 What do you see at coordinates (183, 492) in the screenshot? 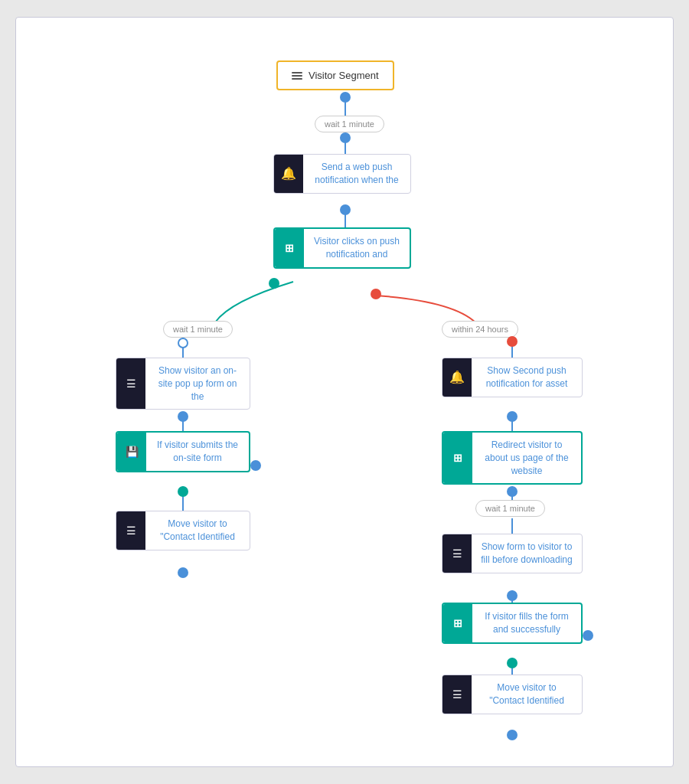
I see `dot-cond-form-bot` at bounding box center [183, 492].